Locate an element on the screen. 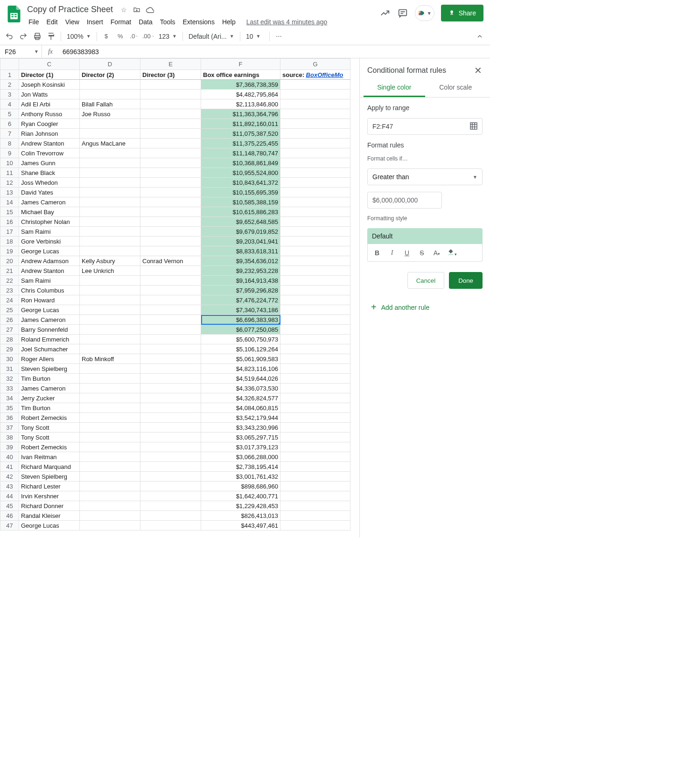 This screenshot has height=768, width=700. row-header: 31 is located at coordinates (10, 369).